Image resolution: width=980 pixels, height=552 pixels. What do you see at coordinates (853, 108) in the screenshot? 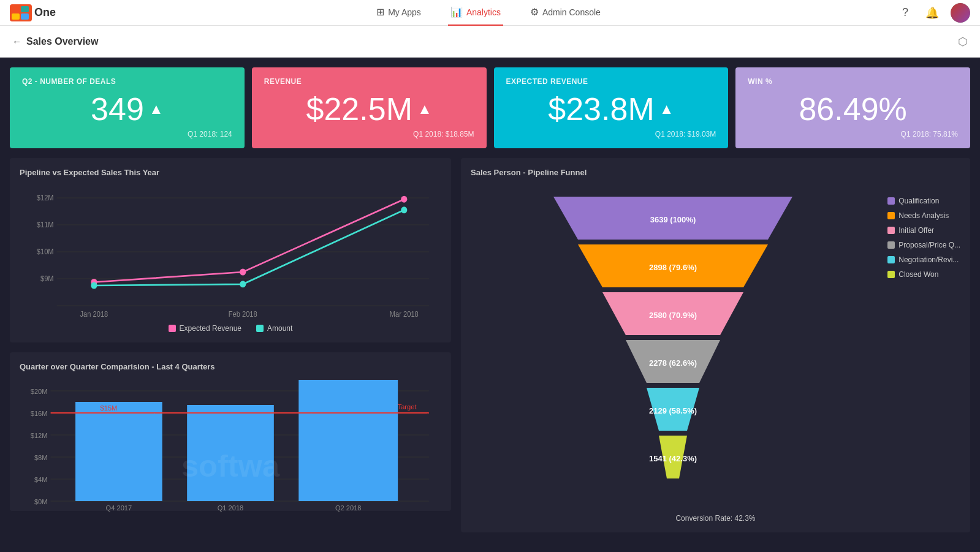
I see `kpi-card-win_pct: WIN % 86.49% Q1 2018: 75.81%` at bounding box center [853, 108].